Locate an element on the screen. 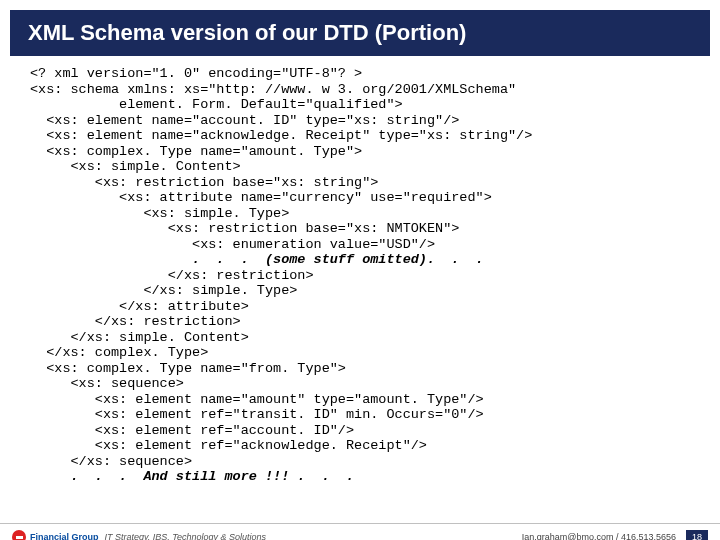  logo-text: Financial Group is located at coordinates (64, 536).